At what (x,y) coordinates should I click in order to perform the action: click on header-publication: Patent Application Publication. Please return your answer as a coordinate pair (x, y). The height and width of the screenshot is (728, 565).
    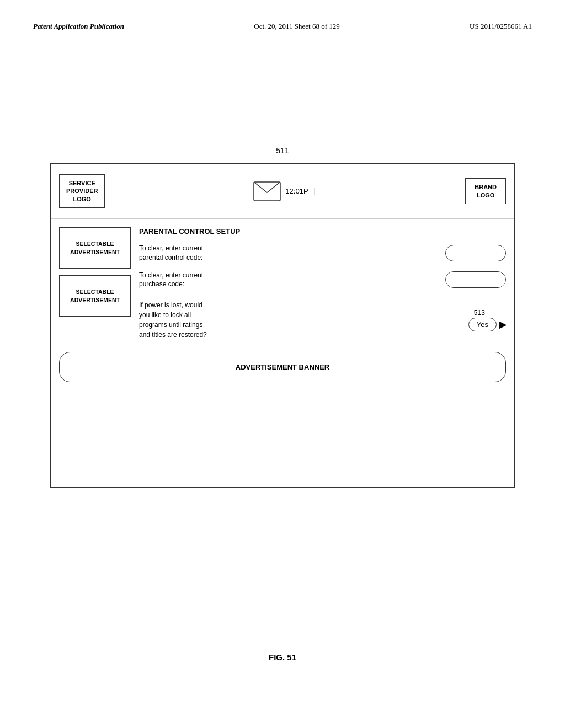
    Looking at the image, I should click on (78, 26).